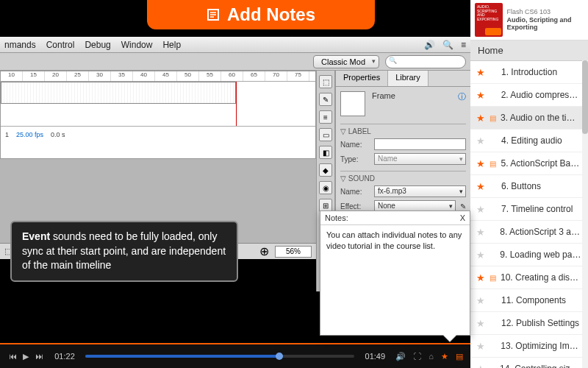  I want to click on tab-library: Library, so click(409, 78).